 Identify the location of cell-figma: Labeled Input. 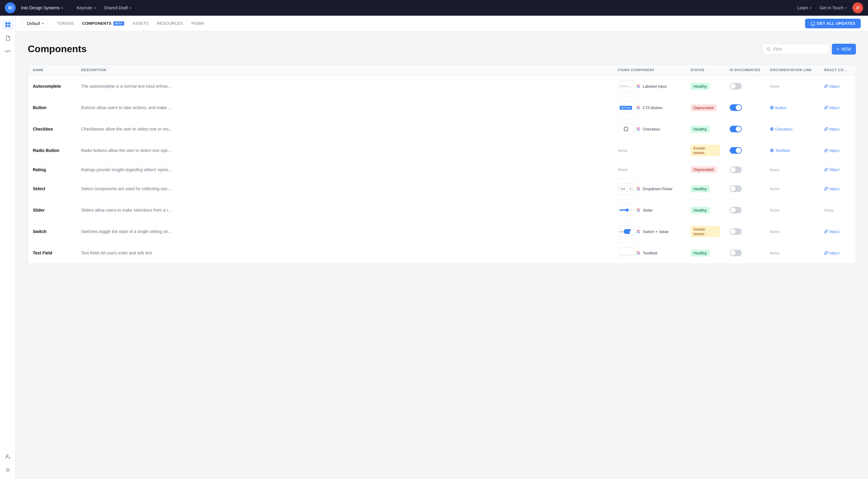
(650, 86).